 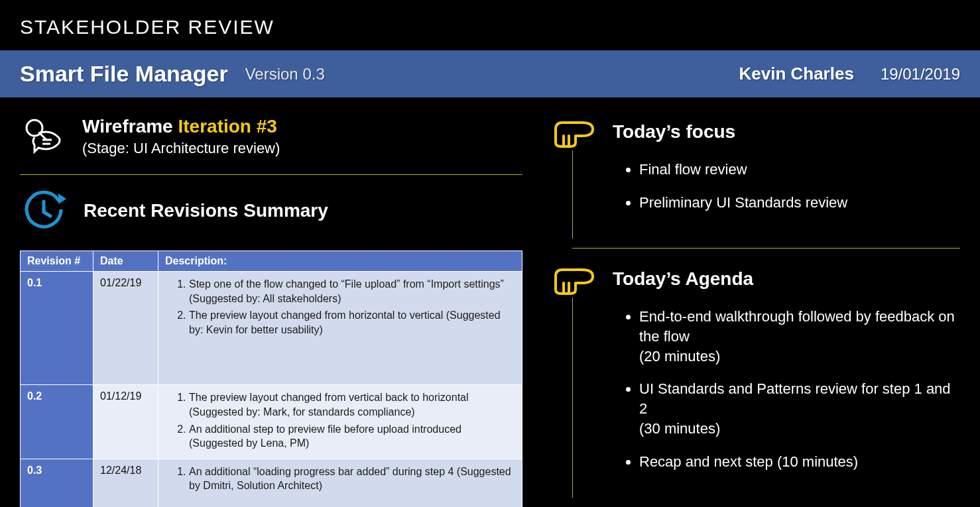 I want to click on revision-date: 12/24/18, so click(x=126, y=482).